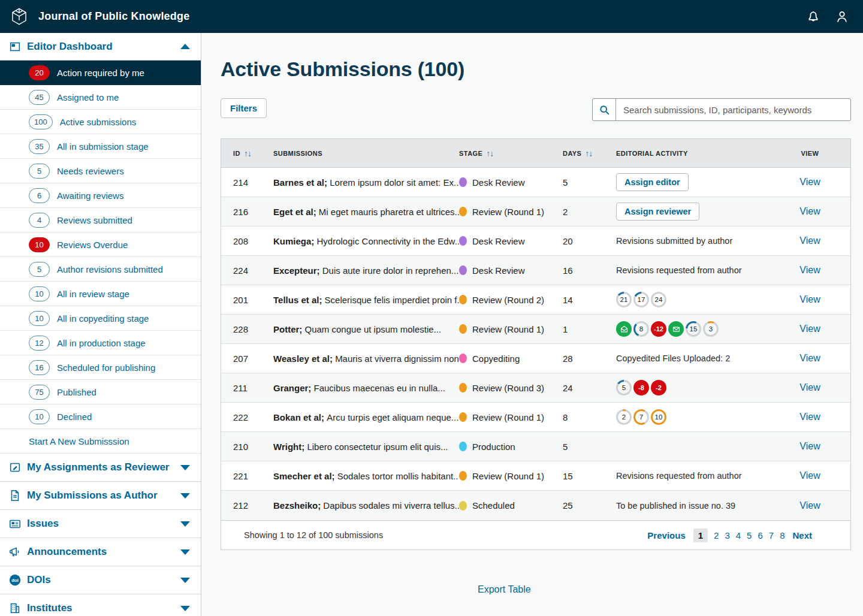  Describe the element at coordinates (771, 536) in the screenshot. I see `page-link-7: 7` at that location.